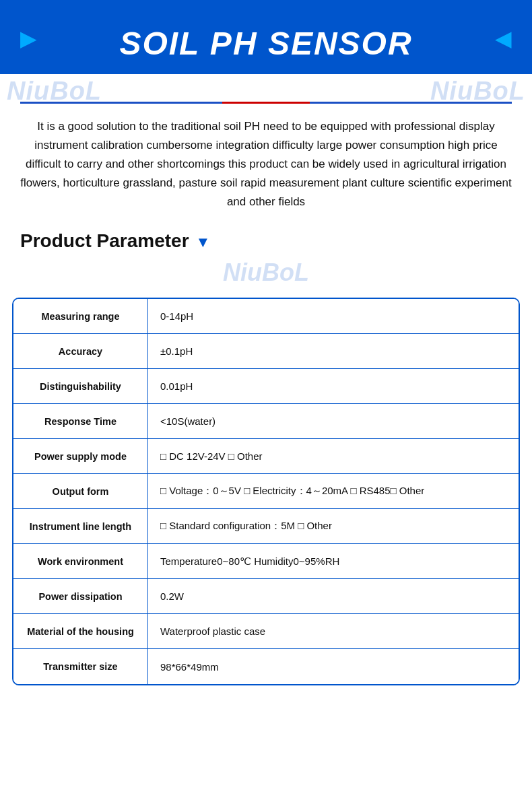  I want to click on table-row: Power dissipation0.2W, so click(266, 597).